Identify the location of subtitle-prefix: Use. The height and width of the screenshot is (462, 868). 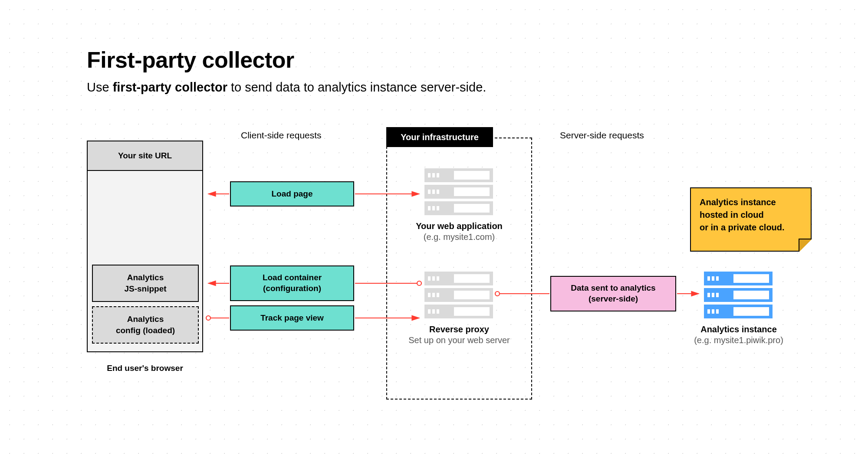
(100, 87).